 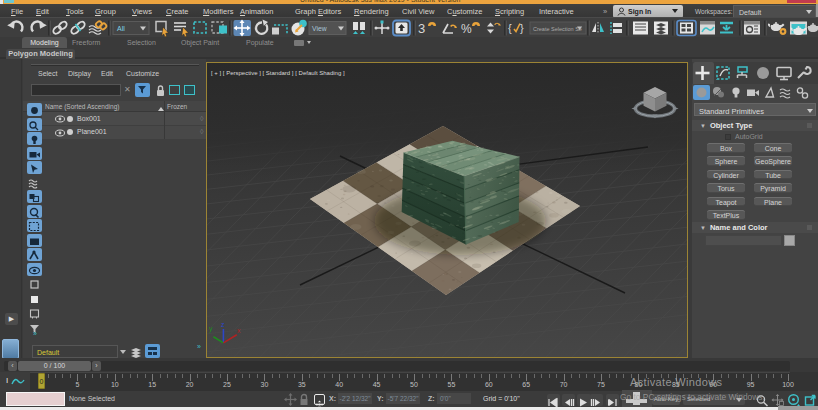 I want to click on svg-text: View, so click(x=320, y=28).